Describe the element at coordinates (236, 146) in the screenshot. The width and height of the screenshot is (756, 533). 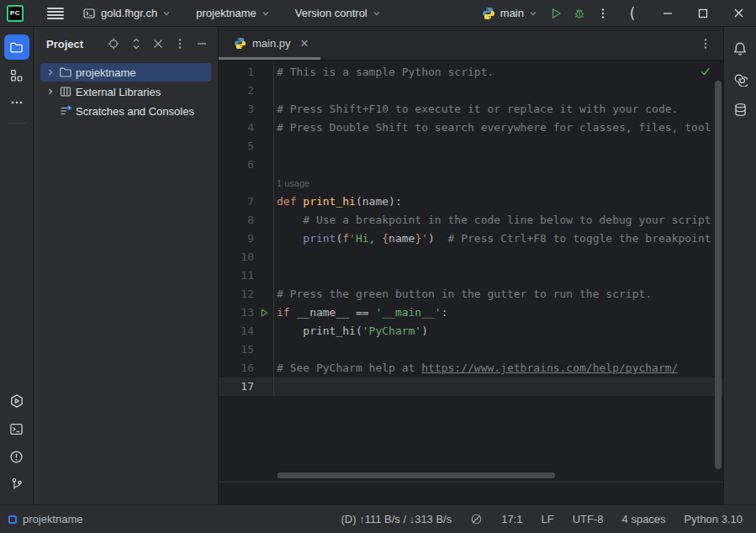
I see `line-number: 5` at that location.